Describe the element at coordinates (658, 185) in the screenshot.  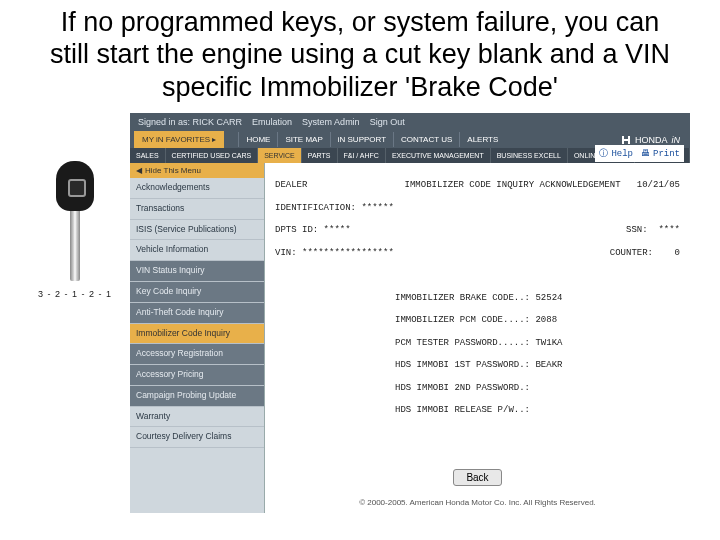
I see `report-date: 10/21/05` at that location.